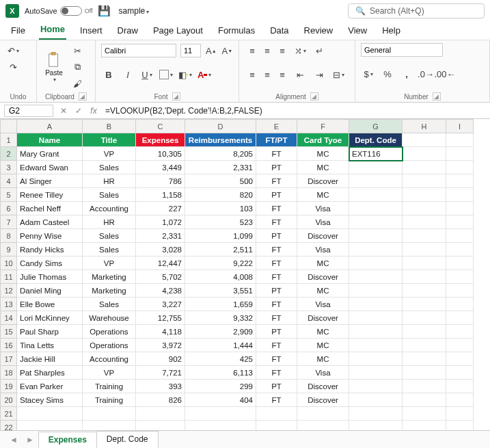 Image resolution: width=490 pixels, height=448 pixels. What do you see at coordinates (323, 209) in the screenshot?
I see `cell-F6: Visa` at bounding box center [323, 209].